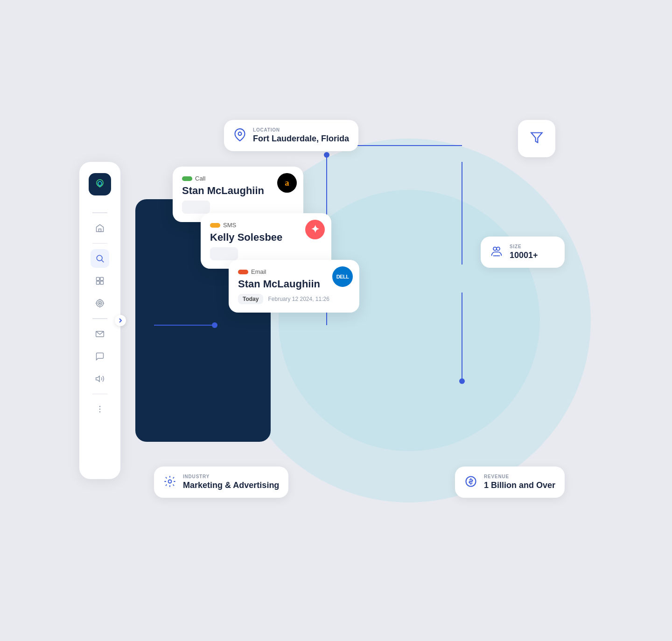  What do you see at coordinates (238, 191) in the screenshot?
I see `contact-name-stan-call: Stan McLaughiin` at bounding box center [238, 191].